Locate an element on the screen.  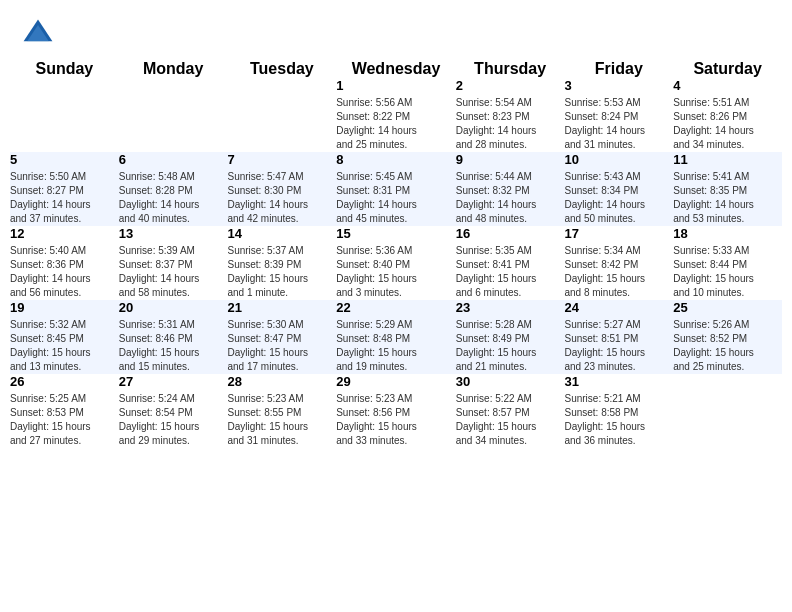
day-number: 18 is located at coordinates (728, 234).